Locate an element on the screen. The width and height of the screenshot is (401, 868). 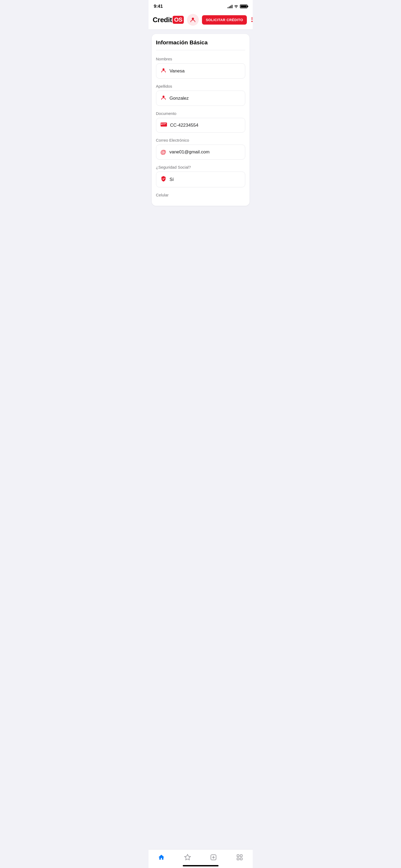
status-bar: 9:41 is located at coordinates (201, 5).